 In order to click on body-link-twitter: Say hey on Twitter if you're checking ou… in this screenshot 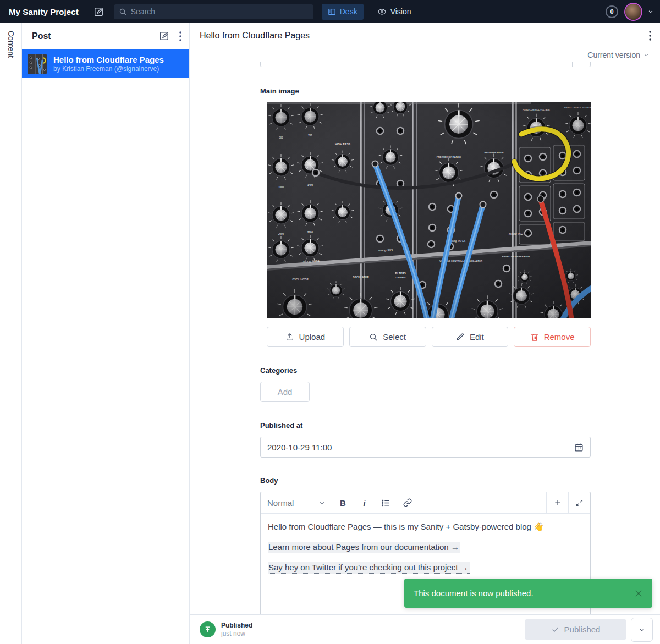, I will do `click(369, 568)`.